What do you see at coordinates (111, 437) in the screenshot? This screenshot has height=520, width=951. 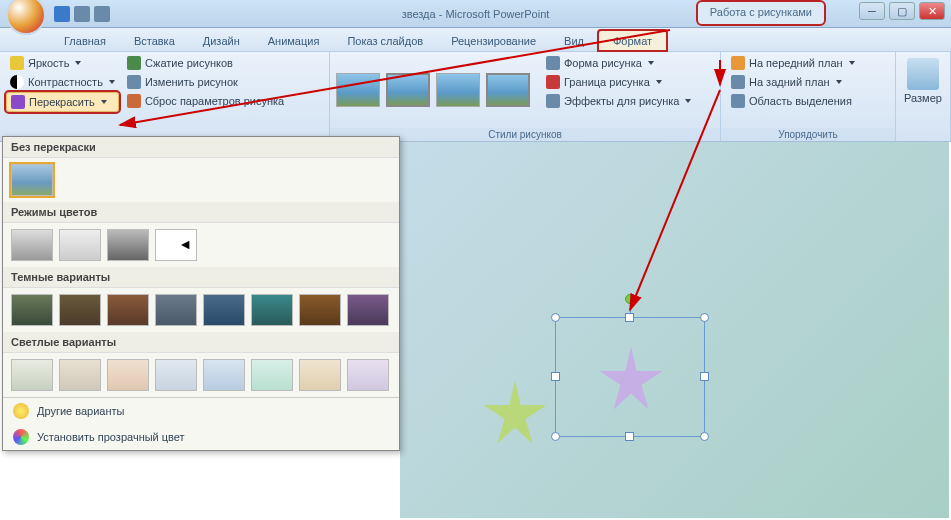 I see `transparent-label: Установить прозрачный цвет` at bounding box center [111, 437].